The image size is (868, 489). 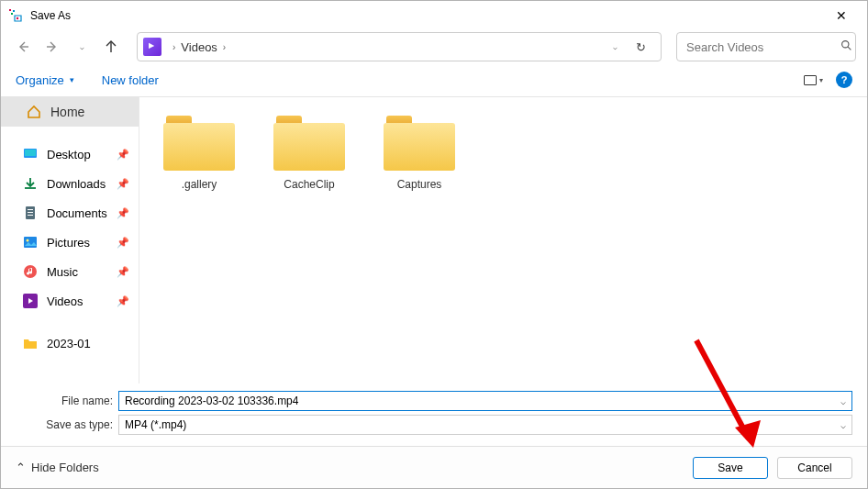 What do you see at coordinates (434, 47) in the screenshot?
I see `navigation-row: ⌵ › Videos › ⌵ ↻` at bounding box center [434, 47].